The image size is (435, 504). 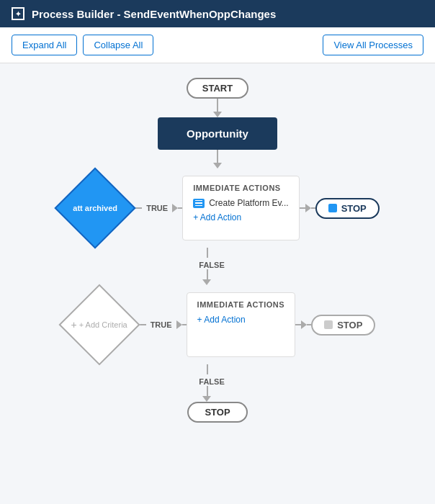 I want to click on view-all-processes-button: View All Processes, so click(x=373, y=45).